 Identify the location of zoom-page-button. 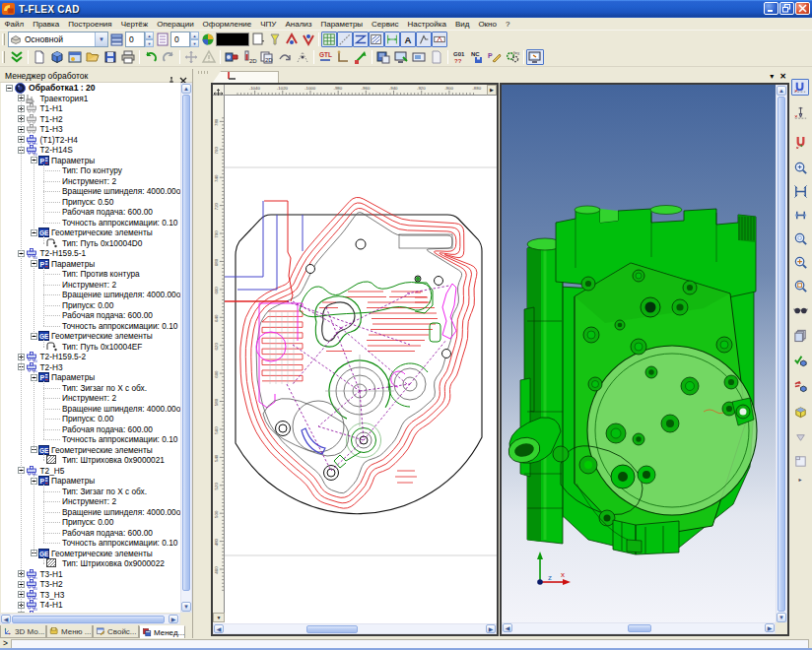
(800, 286).